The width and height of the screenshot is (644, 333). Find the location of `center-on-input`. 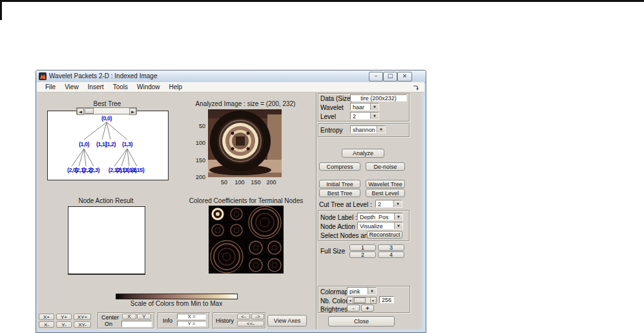

center-on-input is located at coordinates (137, 324).